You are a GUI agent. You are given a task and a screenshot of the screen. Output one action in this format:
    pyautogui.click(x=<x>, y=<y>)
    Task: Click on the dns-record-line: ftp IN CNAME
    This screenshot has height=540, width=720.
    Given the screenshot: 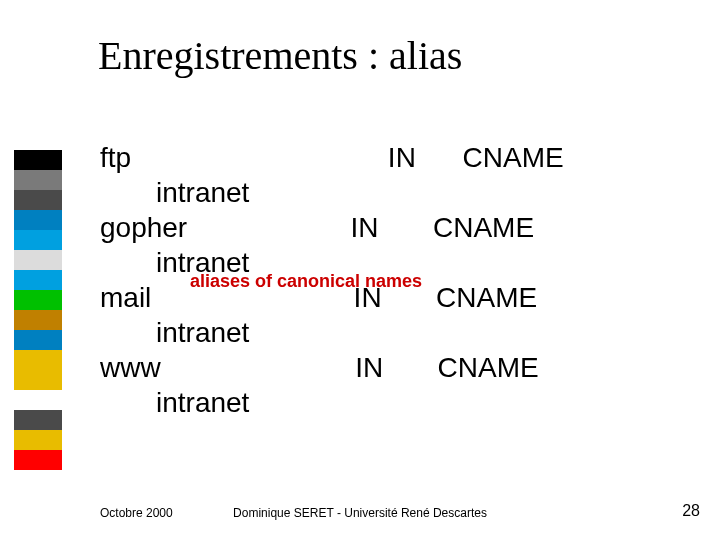 What is the action you would take?
    pyautogui.click(x=380, y=158)
    